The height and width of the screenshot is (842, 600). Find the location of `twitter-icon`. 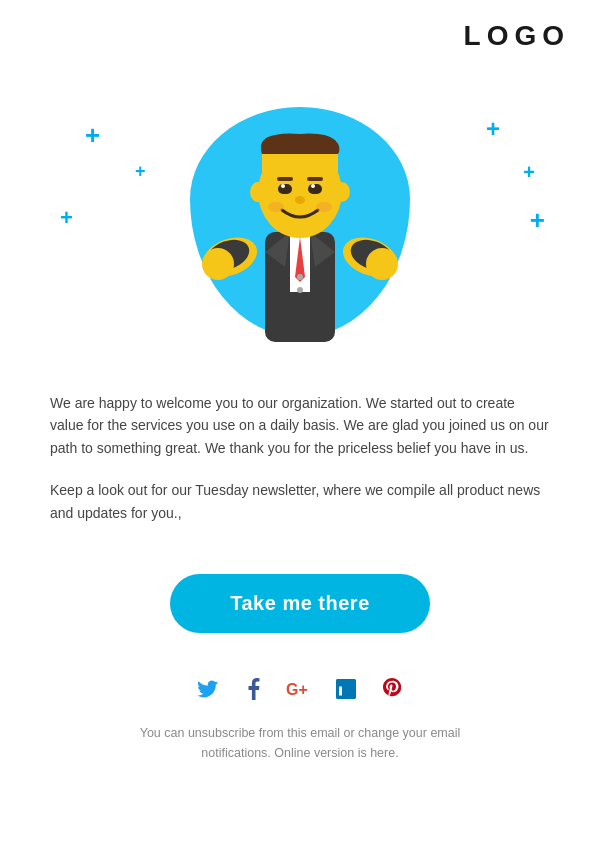

twitter-icon is located at coordinates (208, 689).